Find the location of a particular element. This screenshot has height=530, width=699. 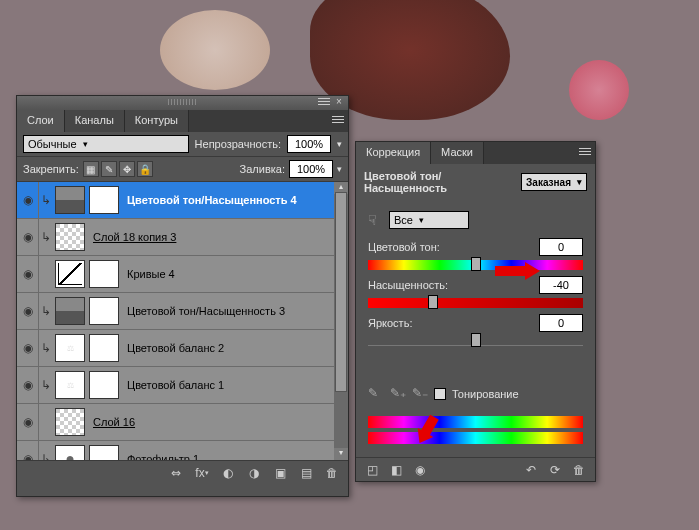

layer-name-label: Цветовой тон/Насыщенность 3 is located at coordinates (206, 311).